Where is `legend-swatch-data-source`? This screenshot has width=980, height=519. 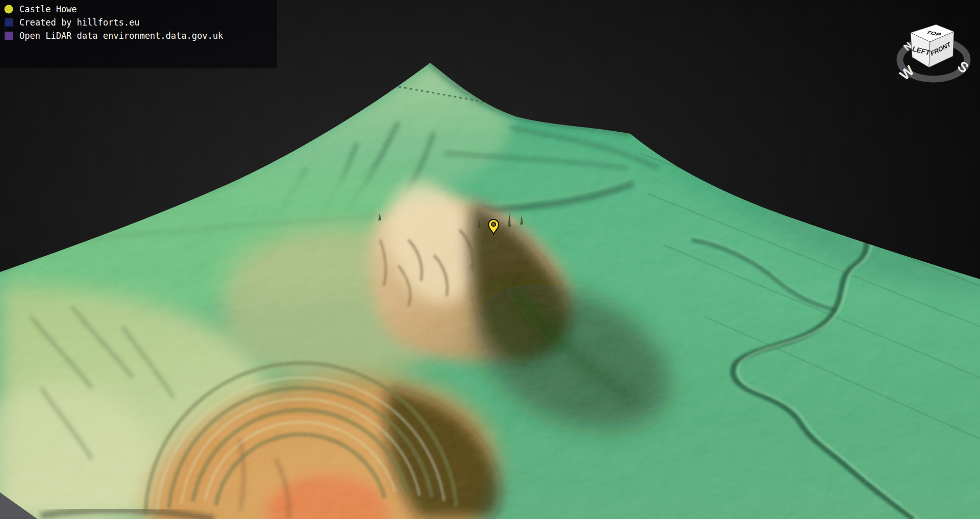
legend-swatch-data-source is located at coordinates (9, 36).